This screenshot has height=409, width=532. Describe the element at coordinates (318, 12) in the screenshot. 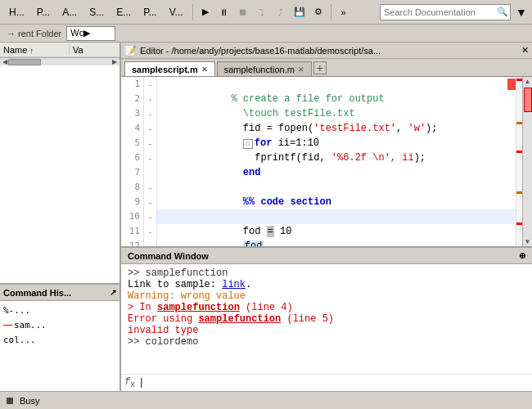

I see `settings-button: ⚙` at that location.